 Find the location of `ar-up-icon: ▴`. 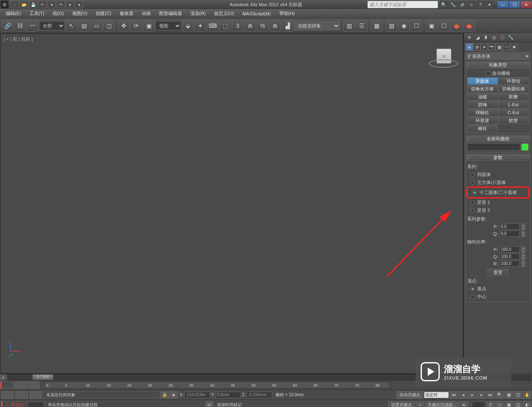

ar-up-icon: ▴ is located at coordinates (523, 262).